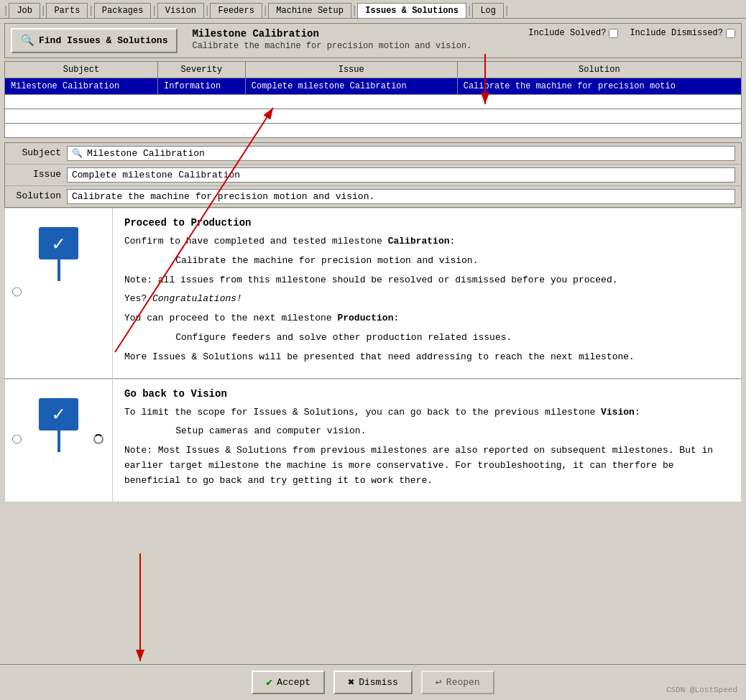 This screenshot has width=746, height=700. What do you see at coordinates (59, 425) in the screenshot?
I see `goback-flag-icon` at bounding box center [59, 425].